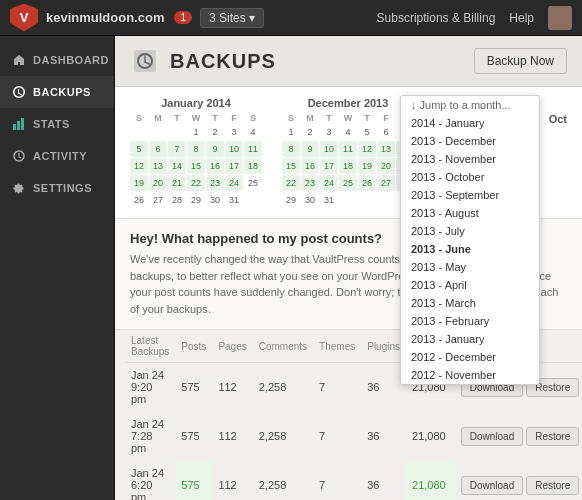 This screenshot has width=582, height=500. I want to click on dropdown-jump-header: ↓ Jump to a month..., so click(470, 105).